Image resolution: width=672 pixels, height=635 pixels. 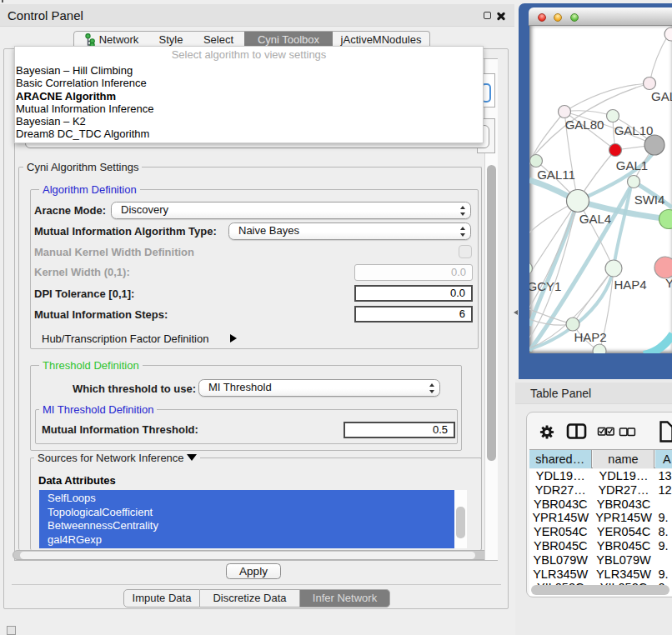 What do you see at coordinates (590, 337) in the screenshot?
I see `svg-text: HAP2` at bounding box center [590, 337].